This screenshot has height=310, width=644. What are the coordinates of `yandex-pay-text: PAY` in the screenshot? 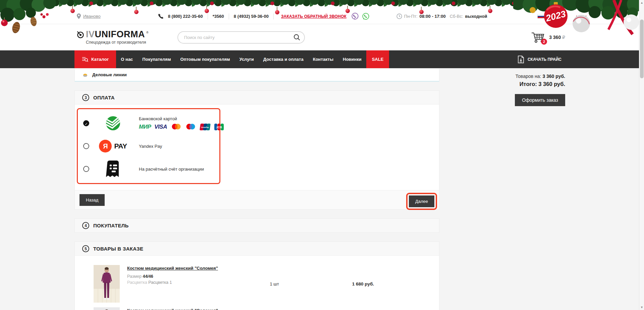 It's located at (120, 146).